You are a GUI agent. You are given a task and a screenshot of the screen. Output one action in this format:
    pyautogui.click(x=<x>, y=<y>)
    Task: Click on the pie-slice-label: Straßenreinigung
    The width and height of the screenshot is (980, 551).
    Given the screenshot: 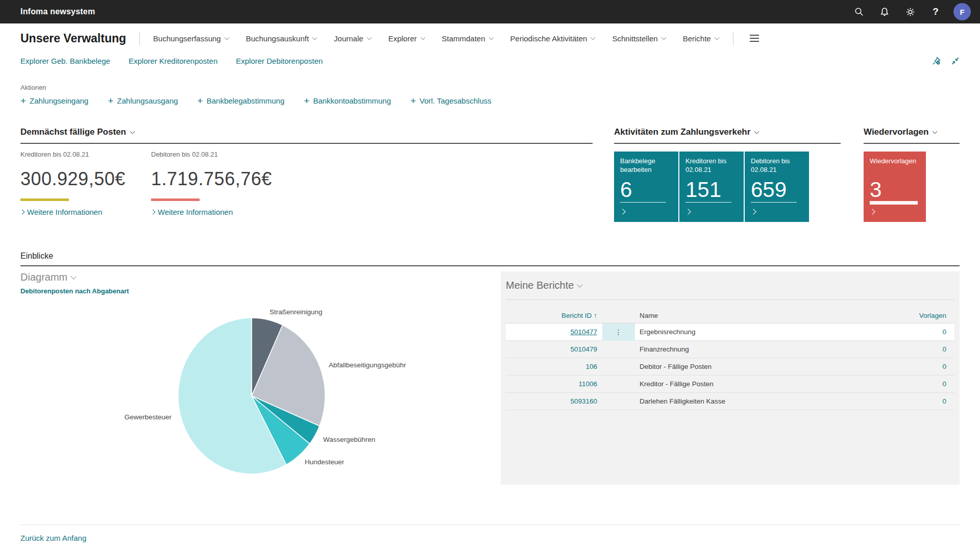 What is the action you would take?
    pyautogui.click(x=296, y=312)
    